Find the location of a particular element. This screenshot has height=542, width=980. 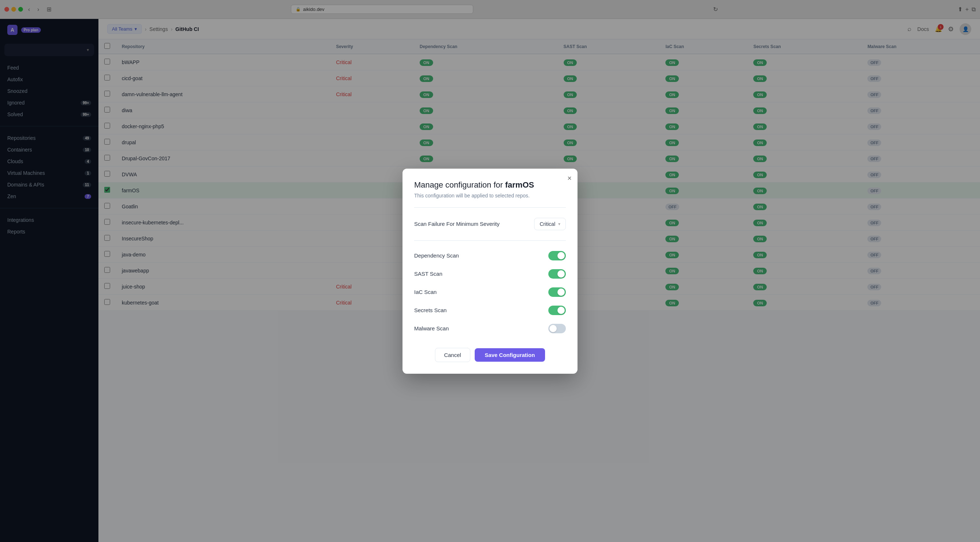

modal-close-button: × is located at coordinates (570, 178).